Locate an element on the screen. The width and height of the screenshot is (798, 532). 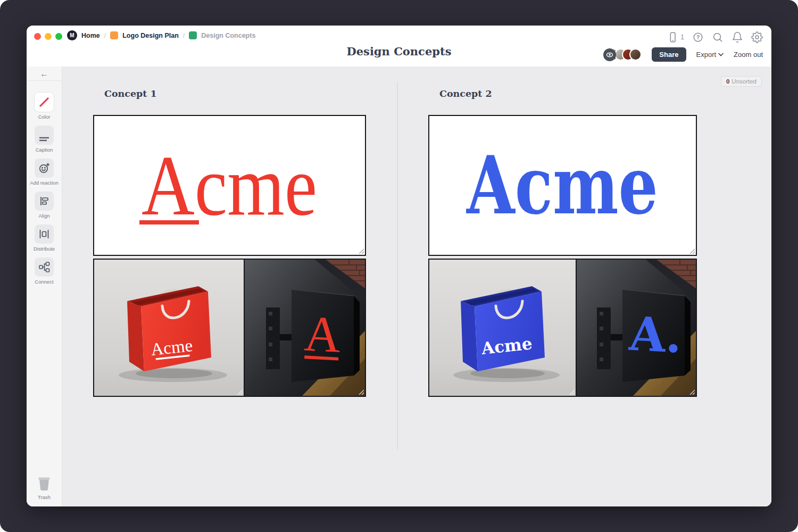
concept-1-heading: Concept 1 is located at coordinates (131, 94).